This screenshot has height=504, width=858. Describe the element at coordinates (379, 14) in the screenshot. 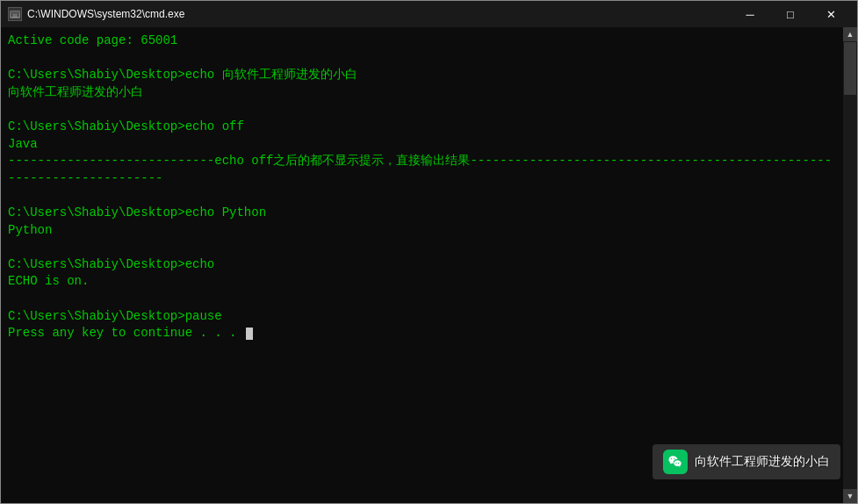

I see `window-title: C:\WINDOWS\system32\cmd.exe` at that location.